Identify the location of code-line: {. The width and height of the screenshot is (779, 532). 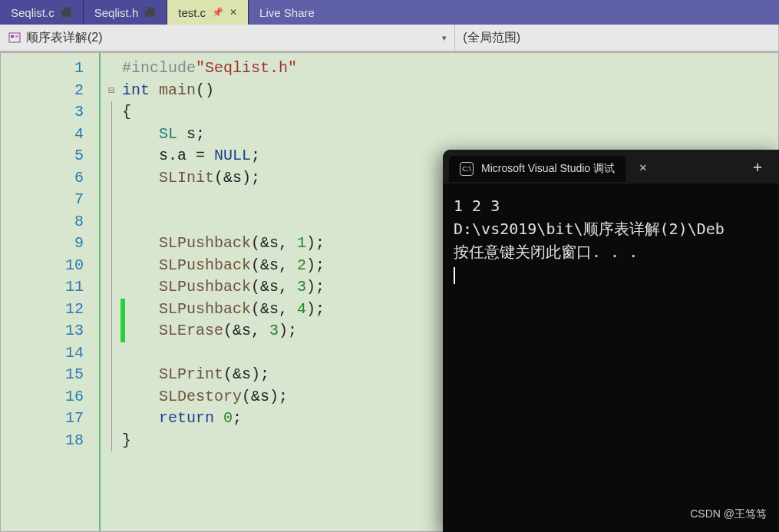
(223, 112).